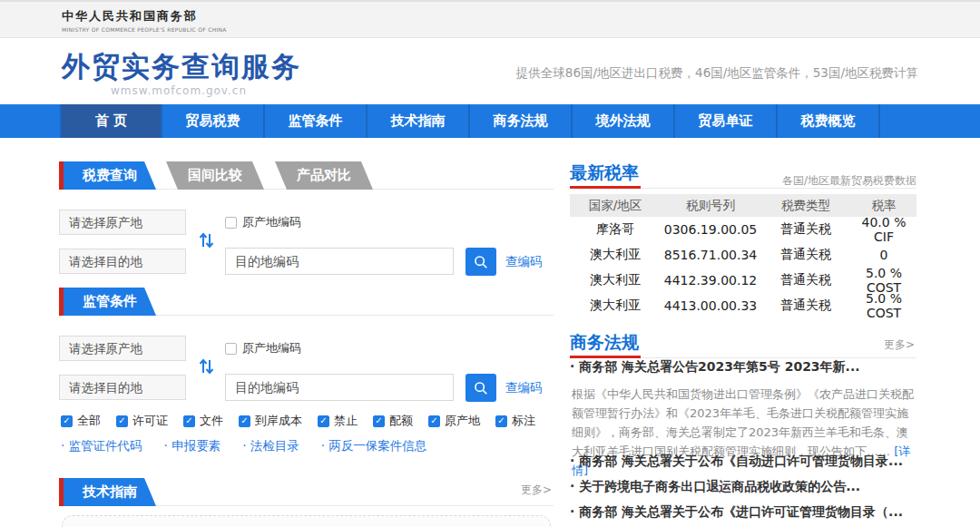 This screenshot has width=980, height=527. What do you see at coordinates (144, 16) in the screenshot?
I see `ministry-name-cn: 中华人民共和国商务部` at bounding box center [144, 16].